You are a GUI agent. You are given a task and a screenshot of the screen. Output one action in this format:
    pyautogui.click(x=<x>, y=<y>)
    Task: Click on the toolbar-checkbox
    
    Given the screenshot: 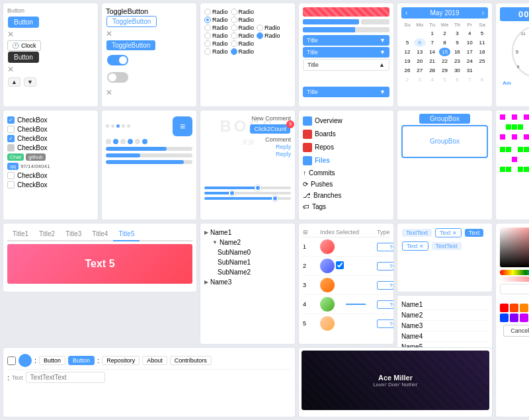 What is the action you would take?
    pyautogui.click(x=12, y=361)
    